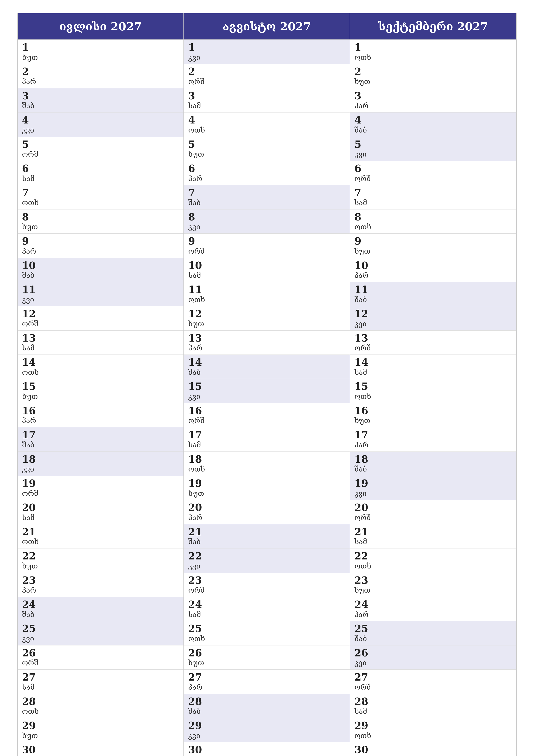  I want to click on day-number: 26, so click(433, 653).